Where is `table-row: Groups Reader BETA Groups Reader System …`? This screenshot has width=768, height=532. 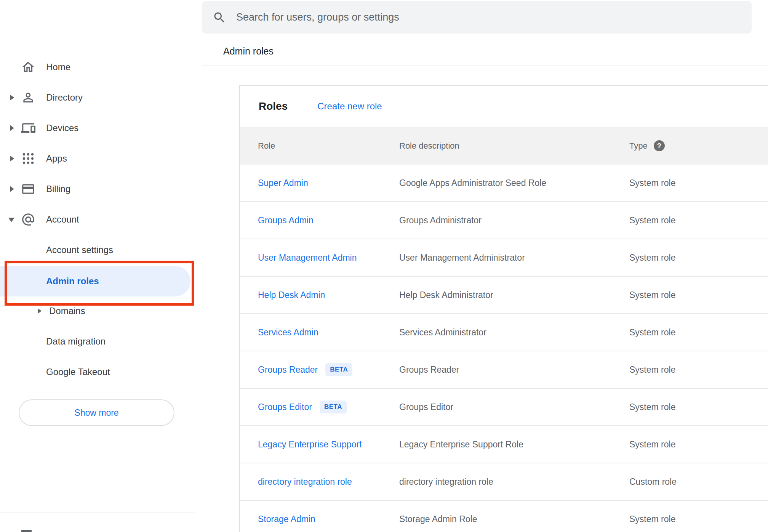
table-row: Groups Reader BETA Groups Reader System … is located at coordinates (504, 370).